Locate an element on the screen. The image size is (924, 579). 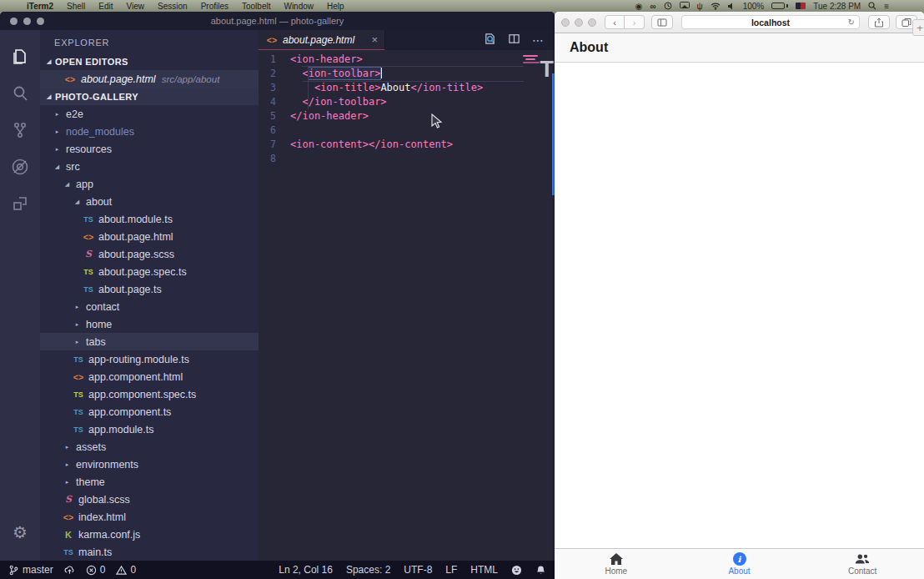
menu-item-help: Help is located at coordinates (335, 7).